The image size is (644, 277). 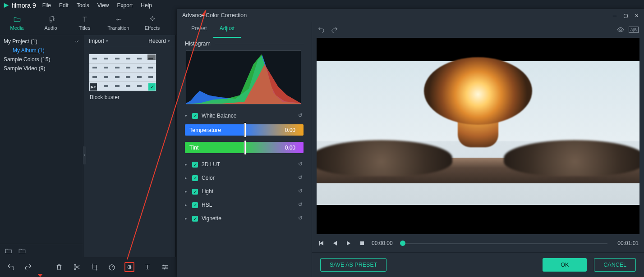 I want to click on duration-badge, so click(x=152, y=57).